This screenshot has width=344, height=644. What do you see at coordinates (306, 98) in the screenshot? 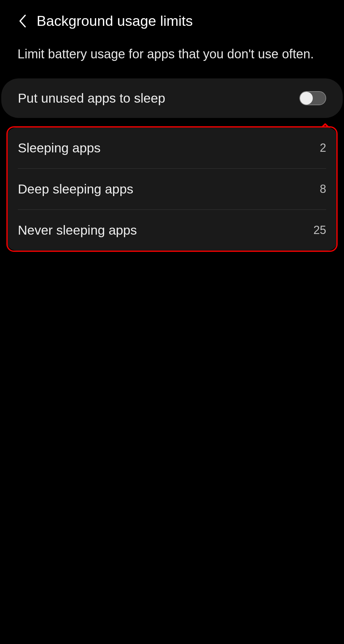
I see `toggle-knob` at bounding box center [306, 98].